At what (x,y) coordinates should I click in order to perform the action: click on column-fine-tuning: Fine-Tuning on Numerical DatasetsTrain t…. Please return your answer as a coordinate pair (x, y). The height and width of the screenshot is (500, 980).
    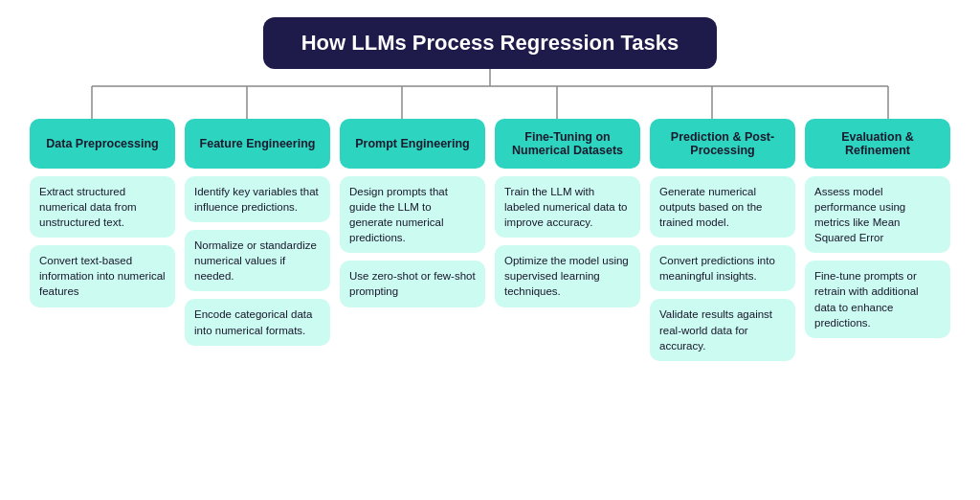
    Looking at the image, I should click on (568, 305).